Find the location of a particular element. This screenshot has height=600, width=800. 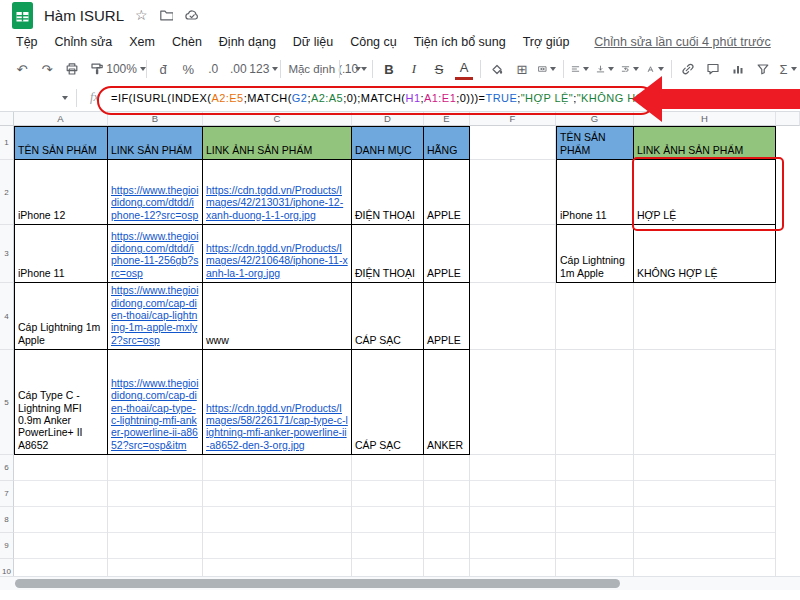

cell-B2: https://www.thegioididong.com/dtdd/iphon… is located at coordinates (156, 192).